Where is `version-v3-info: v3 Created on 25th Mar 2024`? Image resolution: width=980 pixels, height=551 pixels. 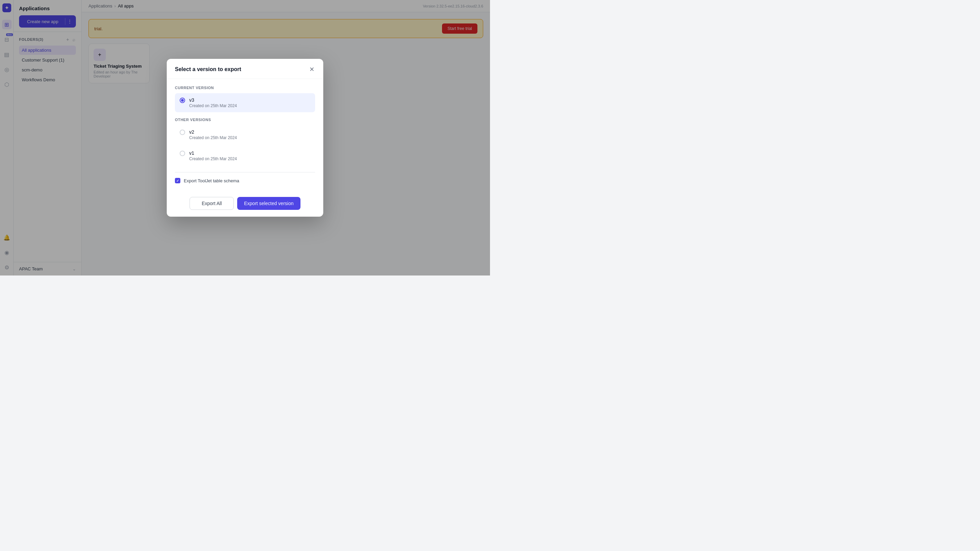
version-v3-info: v3 Created on 25th Mar 2024 is located at coordinates (213, 103).